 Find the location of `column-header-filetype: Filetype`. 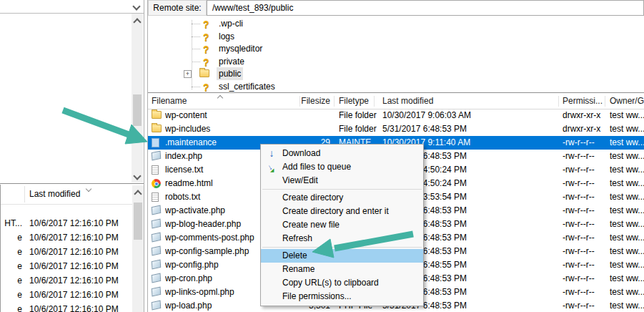

column-header-filetype: Filetype is located at coordinates (354, 102).